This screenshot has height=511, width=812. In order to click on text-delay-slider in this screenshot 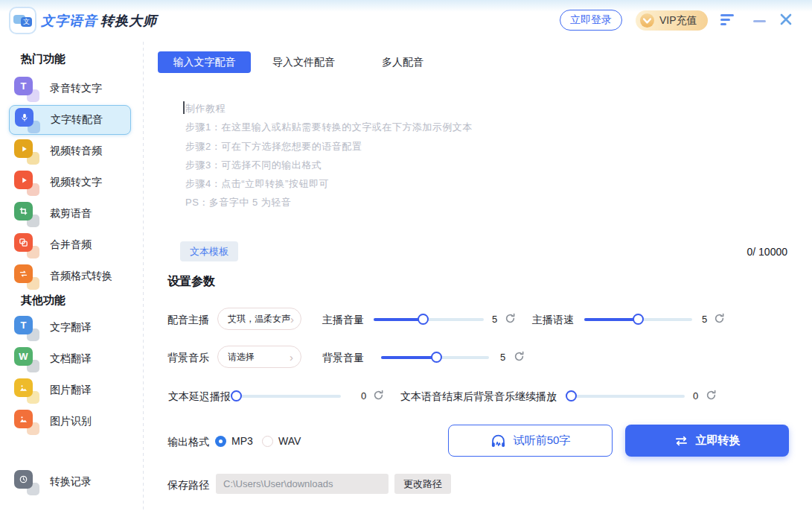, I will do `click(289, 396)`.